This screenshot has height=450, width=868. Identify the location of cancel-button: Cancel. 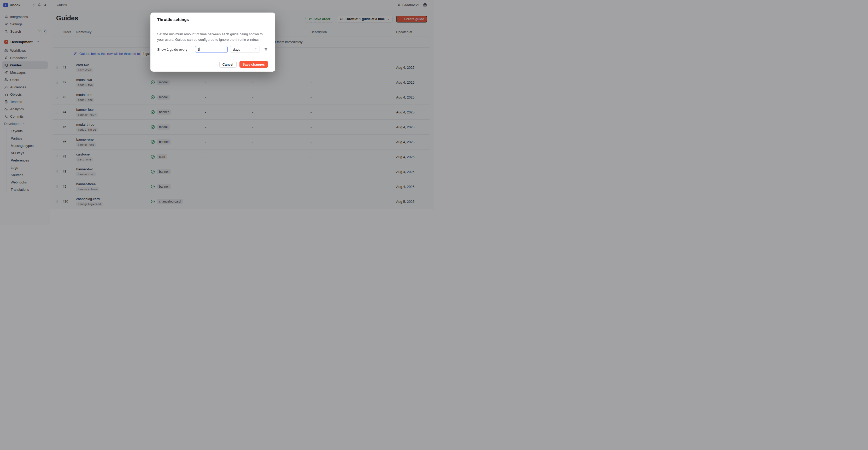
(228, 64).